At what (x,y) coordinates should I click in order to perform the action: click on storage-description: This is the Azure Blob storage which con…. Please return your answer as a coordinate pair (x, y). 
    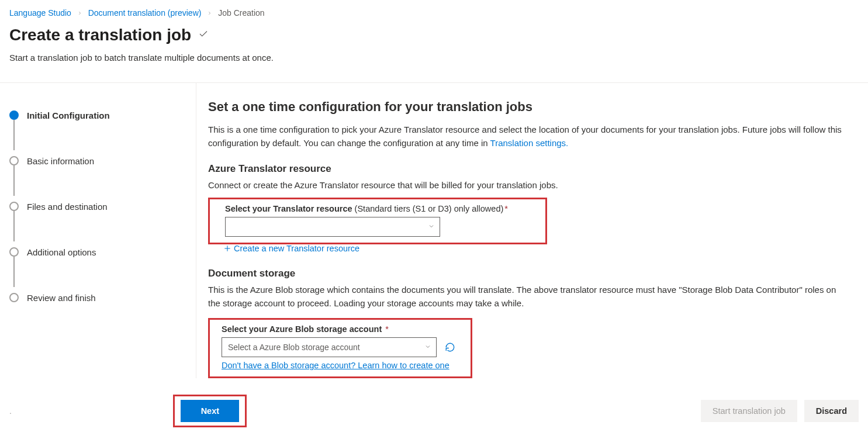
    Looking at the image, I should click on (524, 297).